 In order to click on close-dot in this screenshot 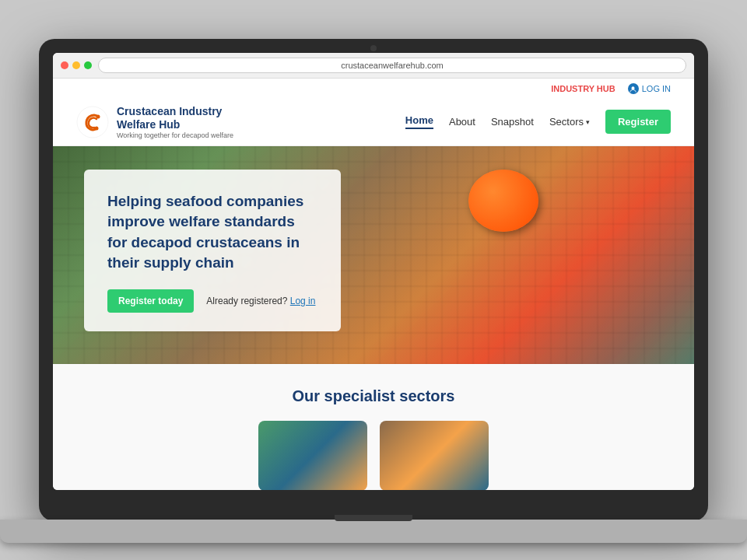, I will do `click(65, 65)`.